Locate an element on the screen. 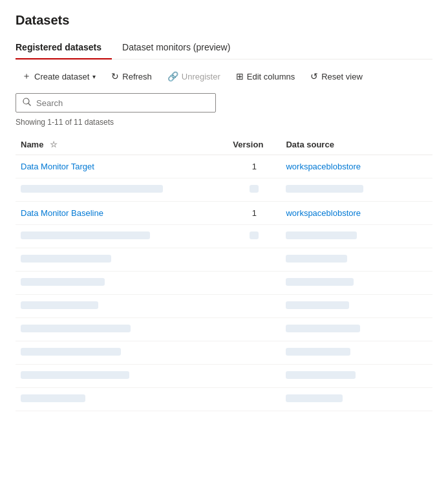 The image size is (448, 483). tab-dataset-monitors: Dataset monitors (preview) is located at coordinates (181, 48).